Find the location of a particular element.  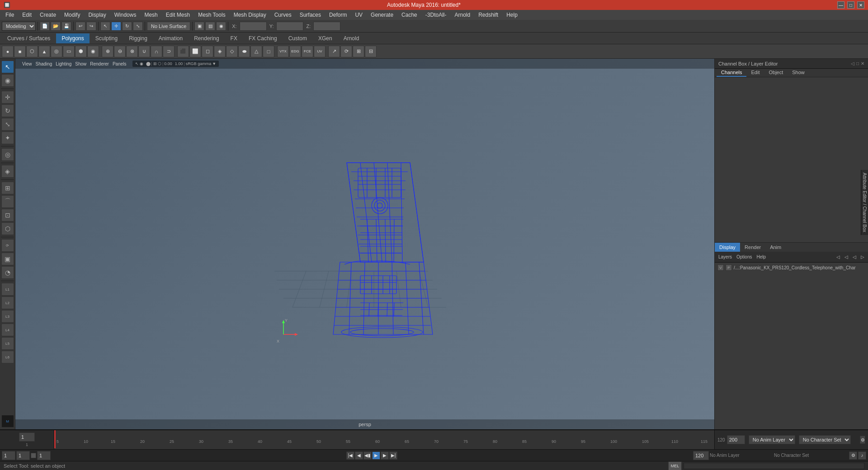

menu-item-redshift: Redshift is located at coordinates (488, 15).